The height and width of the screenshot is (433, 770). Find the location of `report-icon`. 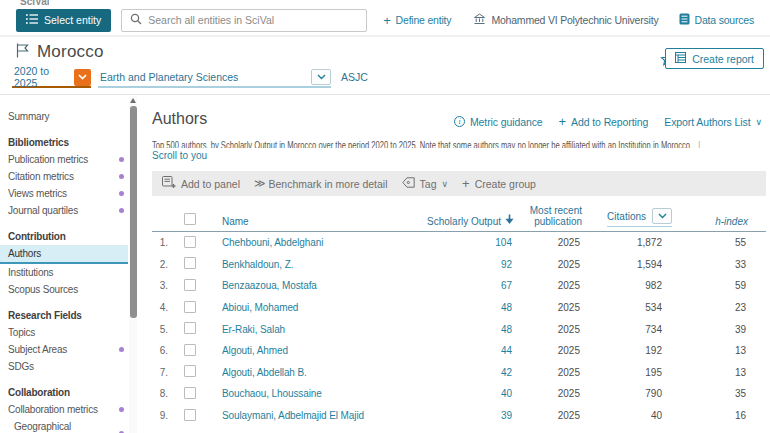

report-icon is located at coordinates (680, 58).